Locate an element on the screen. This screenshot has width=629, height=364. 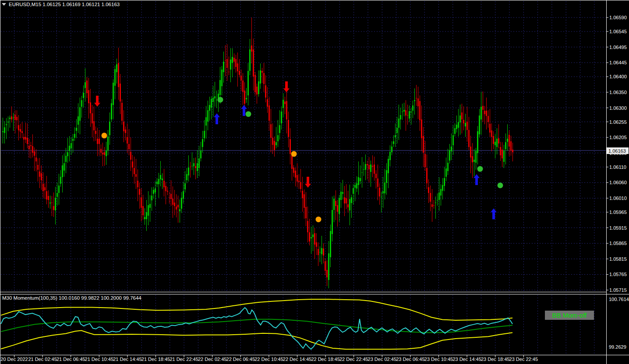
price-axis-label: 1.06590 is located at coordinates (618, 18).